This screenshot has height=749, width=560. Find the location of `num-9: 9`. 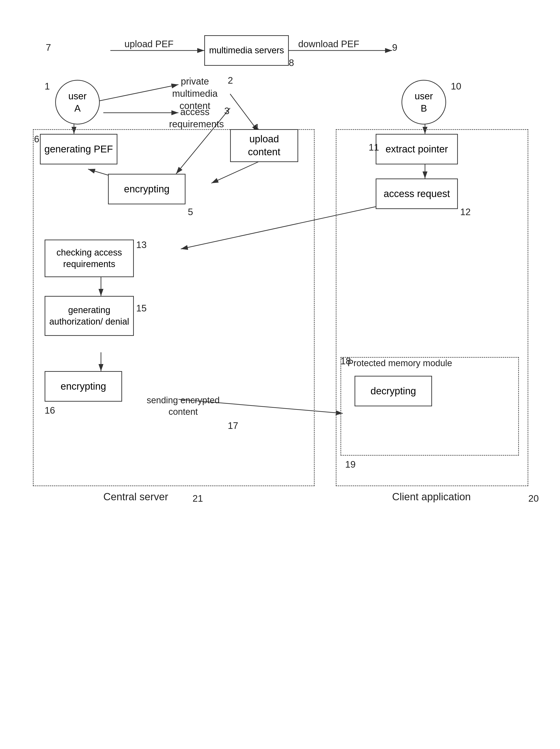

num-9: 9 is located at coordinates (395, 47).